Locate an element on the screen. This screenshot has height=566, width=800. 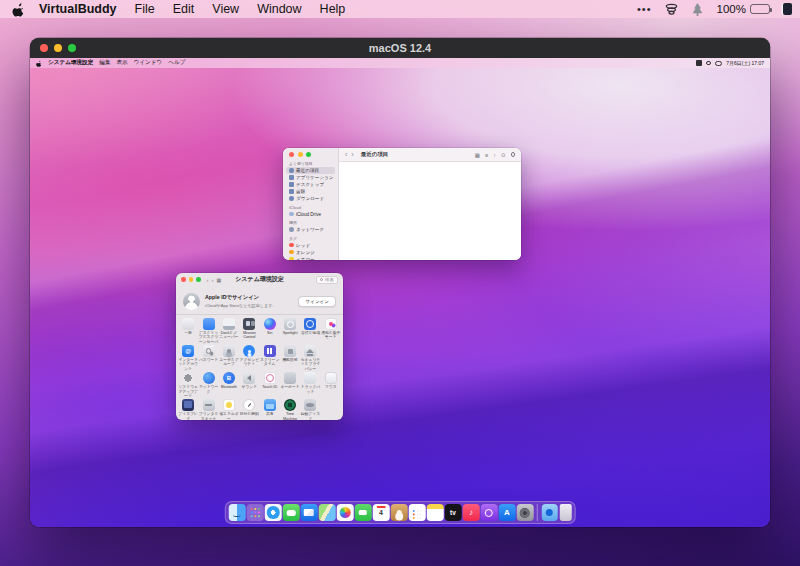
pref-item-energy-saver: 省エネルギー is located at coordinates (229, 409).